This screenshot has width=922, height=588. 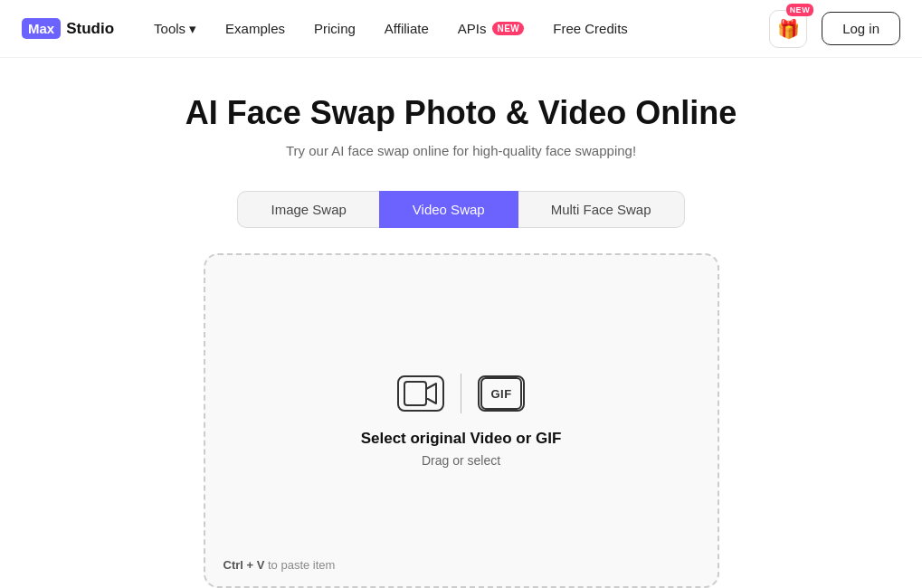 What do you see at coordinates (42, 29) in the screenshot?
I see `logo-max: Max` at bounding box center [42, 29].